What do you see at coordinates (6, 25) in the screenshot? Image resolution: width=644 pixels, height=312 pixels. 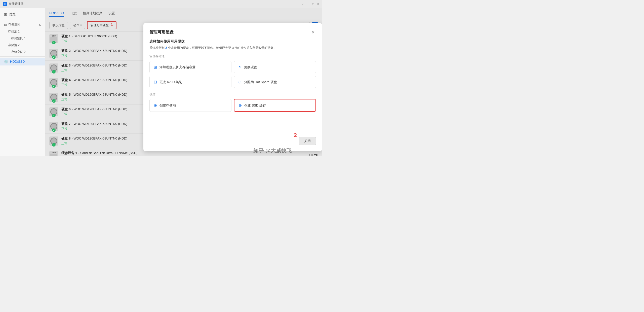 I see `storage-space-icon: ▤` at bounding box center [6, 25].